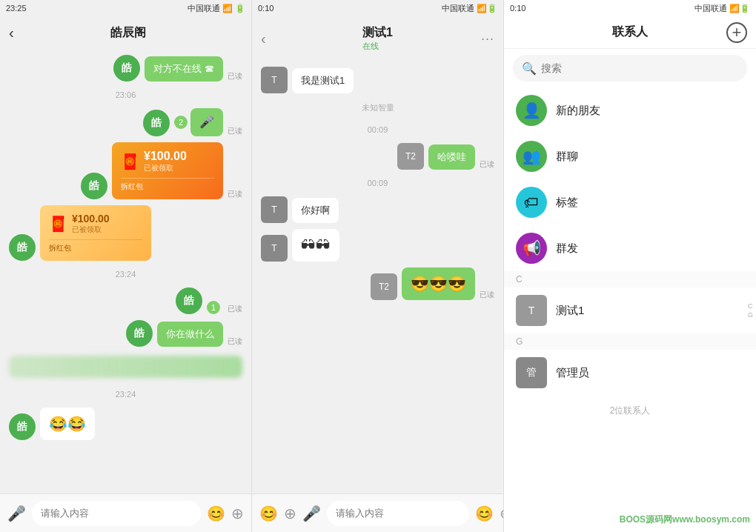  Describe the element at coordinates (630, 156) in the screenshot. I see `group-chat-item: 👥 群聊` at that location.